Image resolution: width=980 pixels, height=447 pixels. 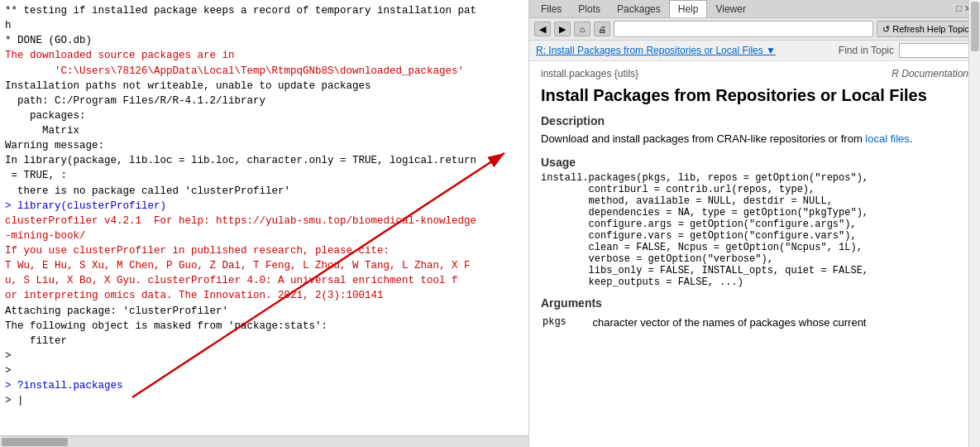 I want to click on r-documentation-label: R Documentation, so click(x=930, y=74).